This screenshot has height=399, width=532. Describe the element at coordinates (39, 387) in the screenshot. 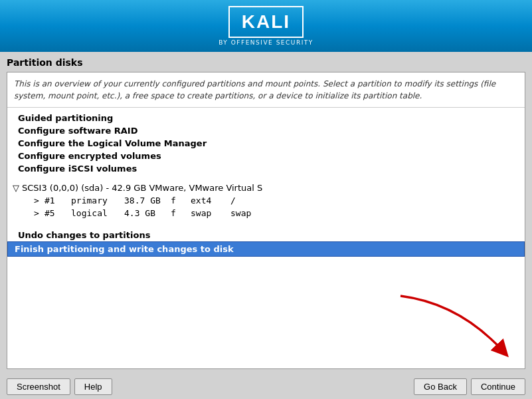

I see `screenshot-button: Screenshot` at that location.